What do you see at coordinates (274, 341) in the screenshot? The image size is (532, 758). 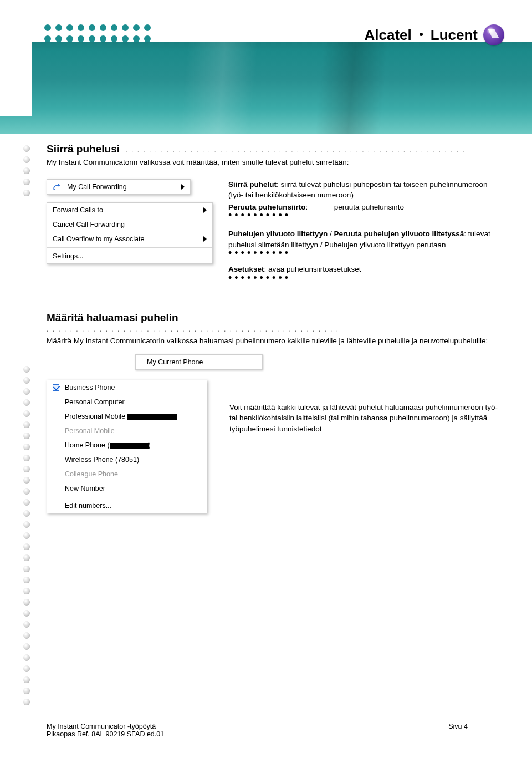 I see `section-intro-phone: Määritä My Instant Communicatorin valiko…` at bounding box center [274, 341].